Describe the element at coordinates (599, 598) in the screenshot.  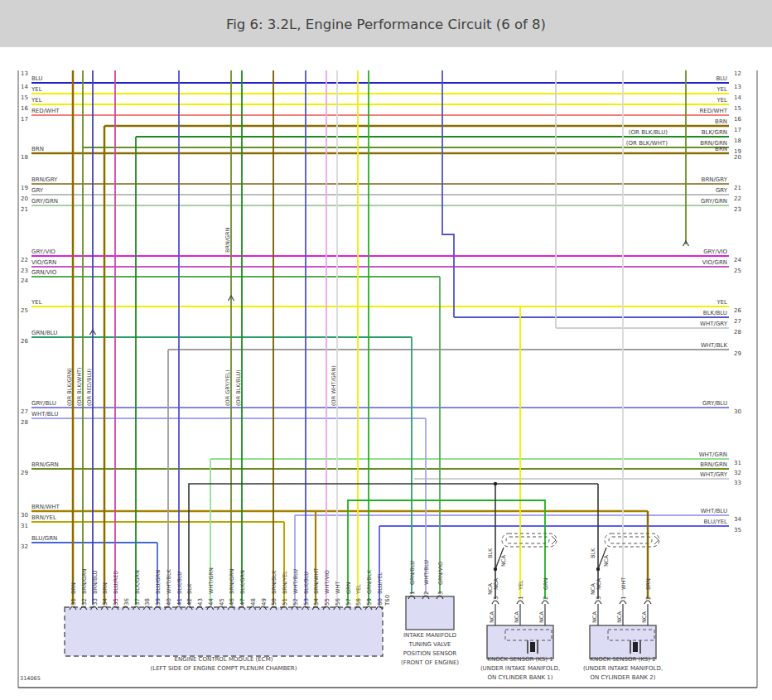
I see `sensor-pin-number: 3` at that location.